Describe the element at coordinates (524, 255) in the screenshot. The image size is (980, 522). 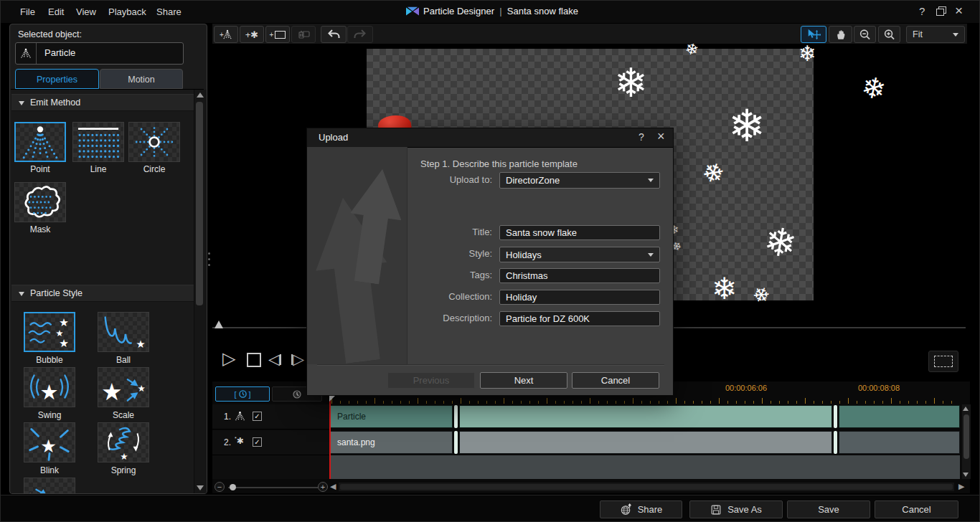
I see `style-value: Holidays` at that location.